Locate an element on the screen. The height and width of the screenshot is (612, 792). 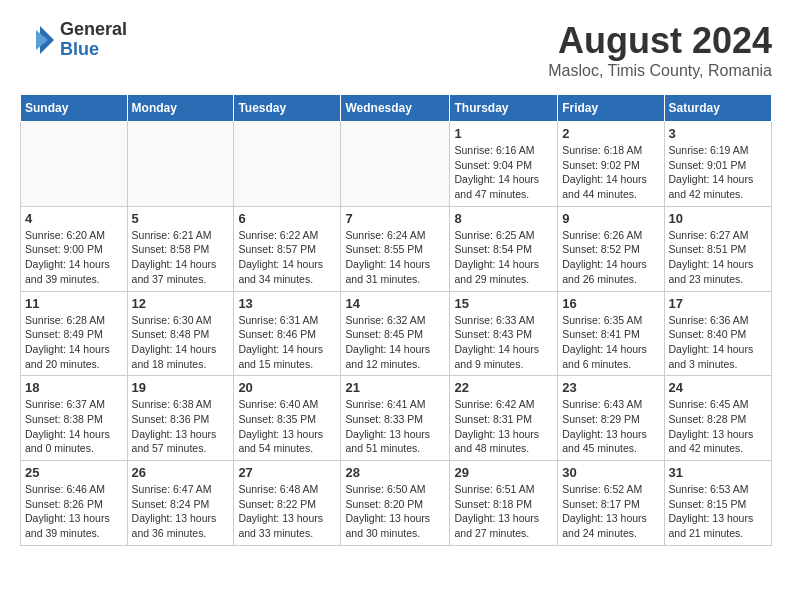
day-info: Sunrise: 6:48 AM Sunset: 8:22 PM Dayligh… is located at coordinates (287, 512).